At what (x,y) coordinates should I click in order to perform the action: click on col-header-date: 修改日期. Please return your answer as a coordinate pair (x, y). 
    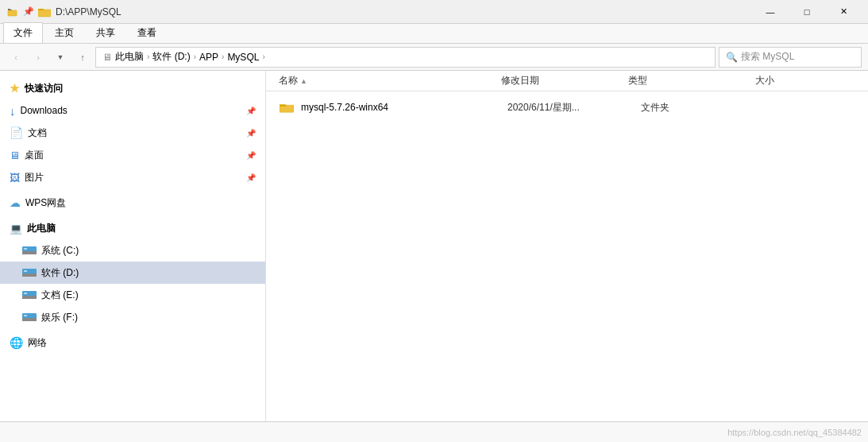
    Looking at the image, I should click on (565, 81).